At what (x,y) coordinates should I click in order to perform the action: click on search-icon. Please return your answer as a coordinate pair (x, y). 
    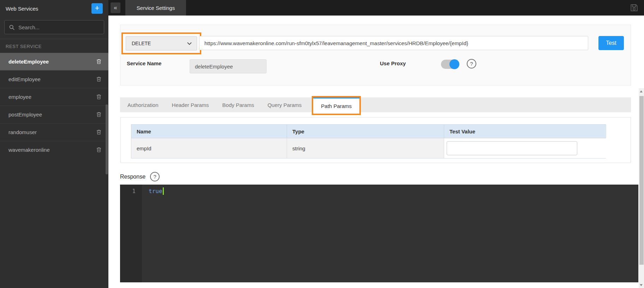
    Looking at the image, I should click on (12, 28).